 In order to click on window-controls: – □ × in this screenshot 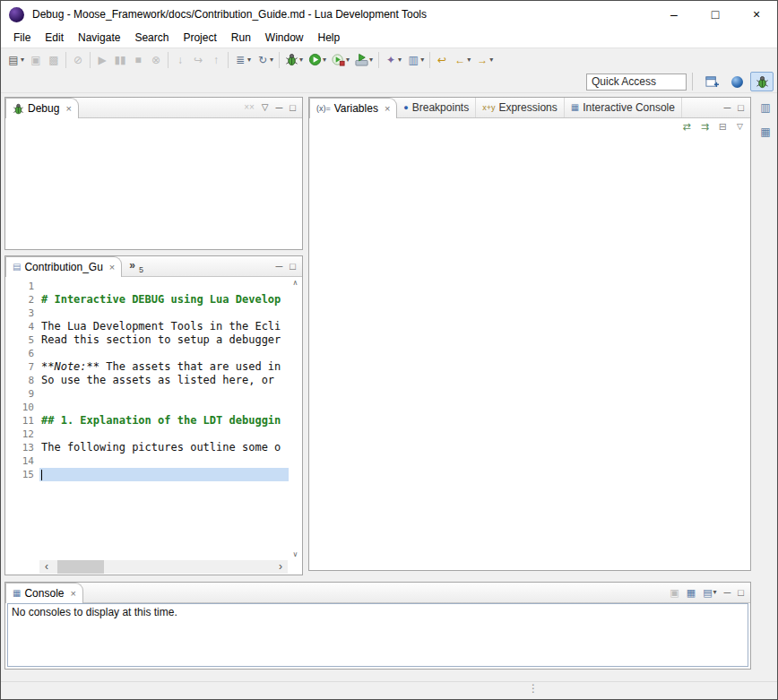, I will do `click(715, 14)`.